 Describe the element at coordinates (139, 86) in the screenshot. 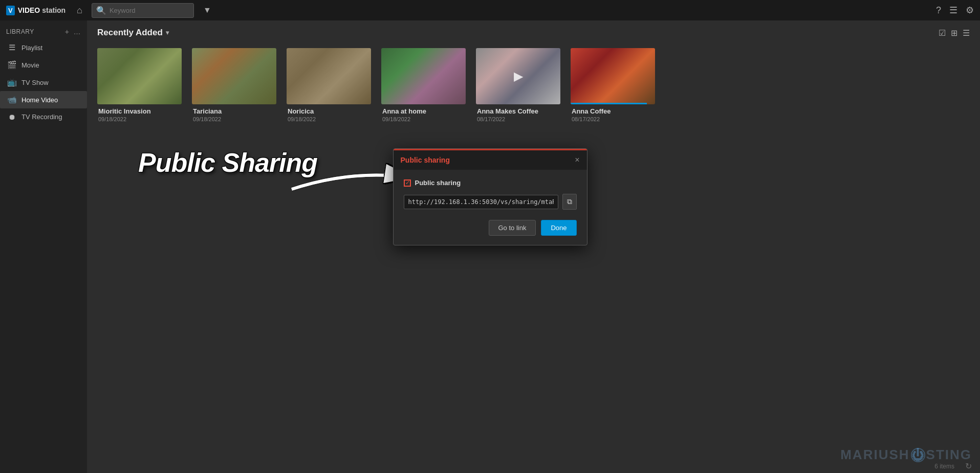

I see `video-card: Mioritic Invasion 09/18/2022` at that location.